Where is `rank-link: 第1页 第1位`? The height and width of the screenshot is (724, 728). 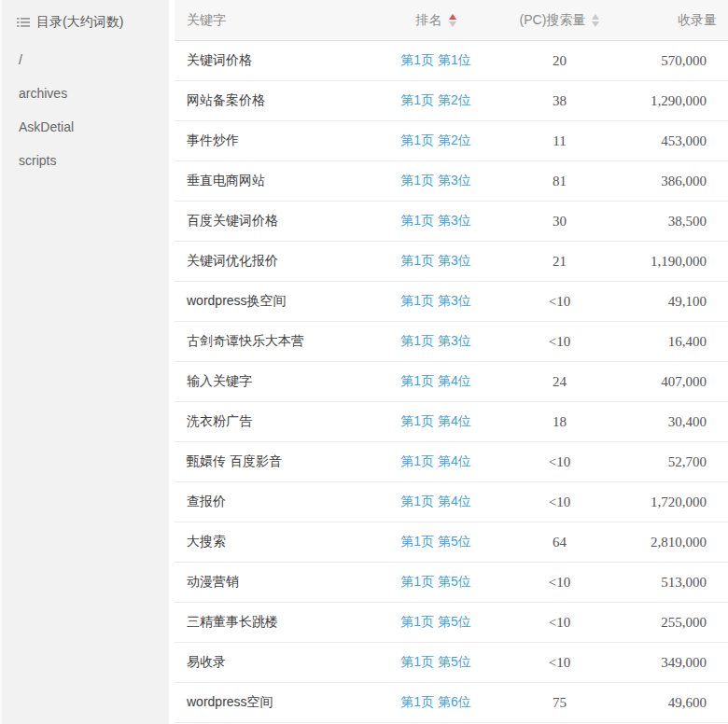
rank-link: 第1页 第1位 is located at coordinates (435, 60).